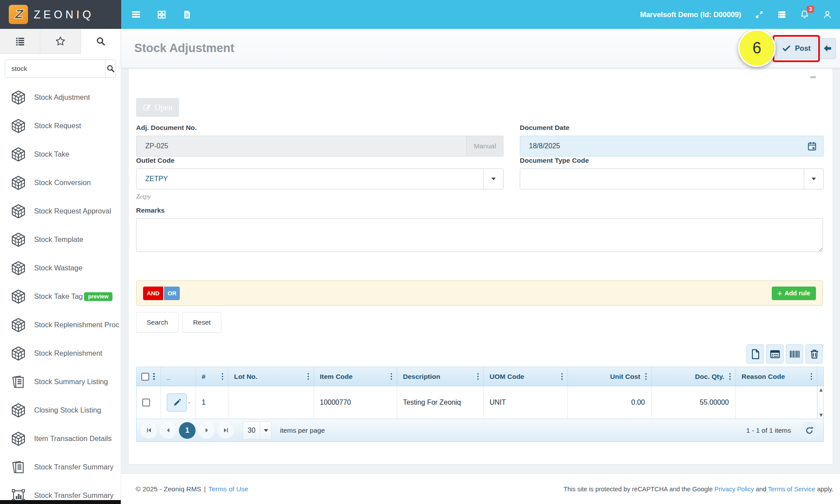 Image resolution: width=840 pixels, height=504 pixels. Describe the element at coordinates (60, 97) in the screenshot. I see `sidebar-item-stock-adjustment: Stock Adjustment` at that location.